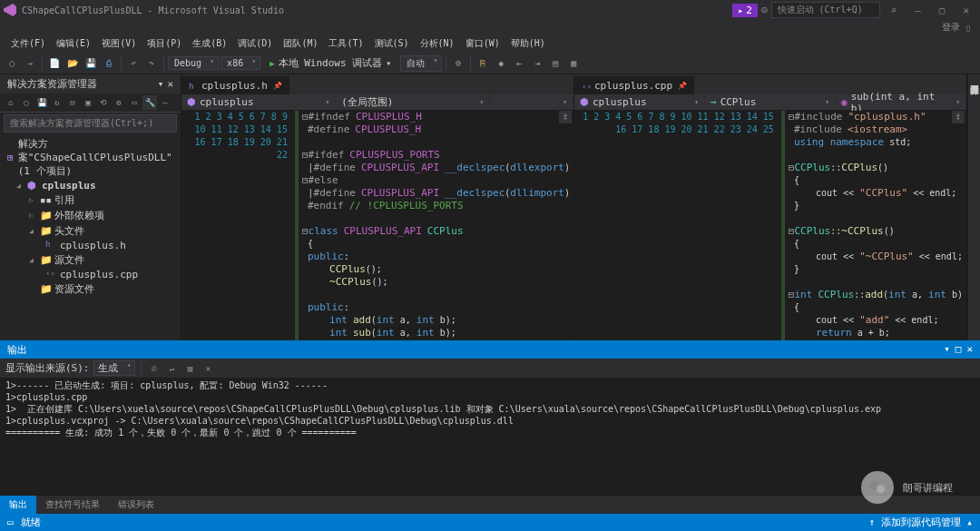  What do you see at coordinates (54, 64) in the screenshot?
I see `new-button: 📄` at bounding box center [54, 64].